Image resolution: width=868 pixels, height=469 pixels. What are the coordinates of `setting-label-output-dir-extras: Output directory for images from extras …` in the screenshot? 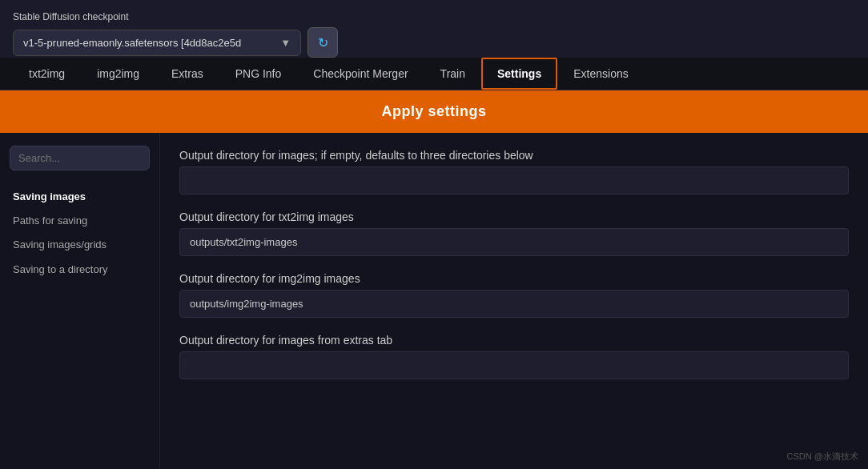 It's located at (514, 340).